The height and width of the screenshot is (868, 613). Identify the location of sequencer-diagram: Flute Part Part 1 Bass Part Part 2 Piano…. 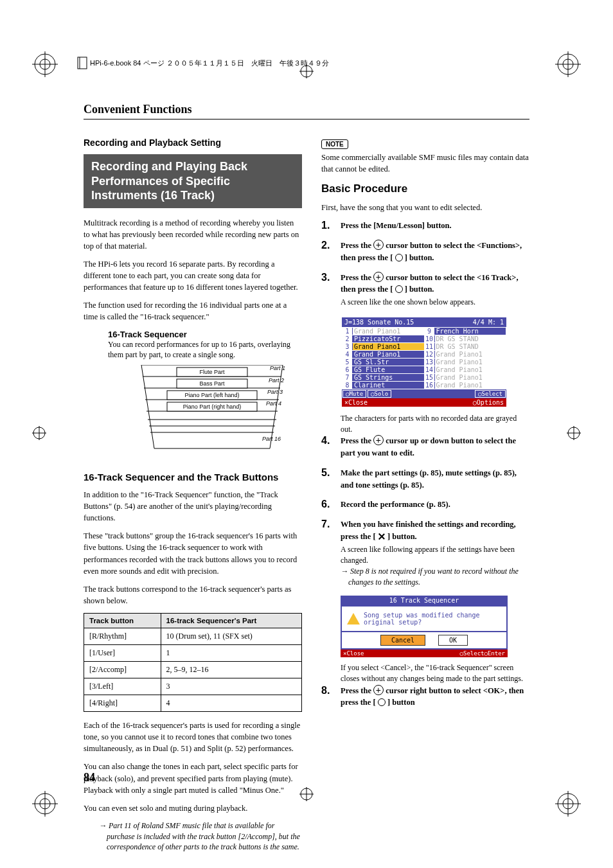
(212, 411).